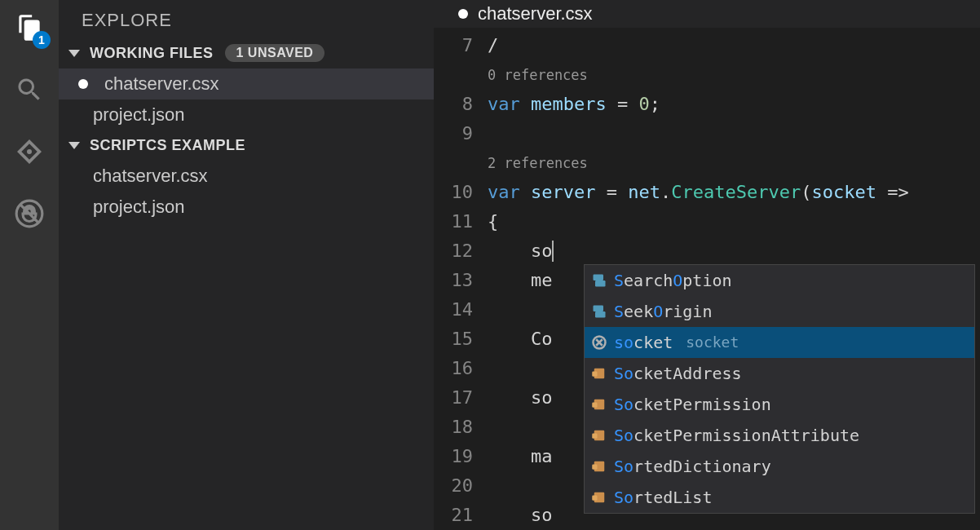 The height and width of the screenshot is (530, 980). I want to click on line-number-gutter: 789101112131415161718192021, so click(461, 279).